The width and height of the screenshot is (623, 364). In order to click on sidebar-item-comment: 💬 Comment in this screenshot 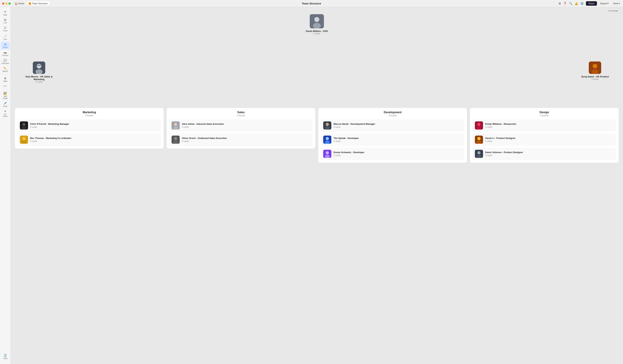, I will do `click(5, 62)`.